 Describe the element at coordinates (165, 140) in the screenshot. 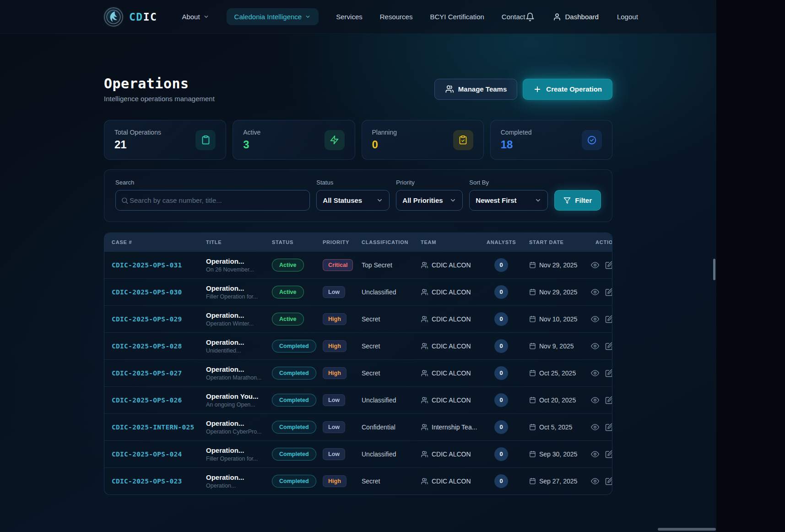

I see `stat-card-total-operations: Total Operations 21` at that location.